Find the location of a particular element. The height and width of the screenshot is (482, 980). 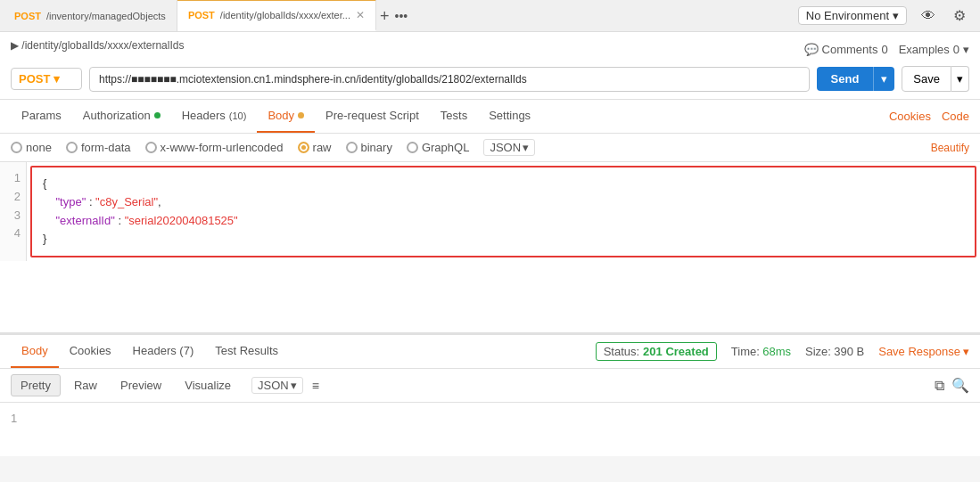

pretty-tabs: Pretty Raw Preview Visualize JSON ▾ ≡ ⧉ … is located at coordinates (490, 386).